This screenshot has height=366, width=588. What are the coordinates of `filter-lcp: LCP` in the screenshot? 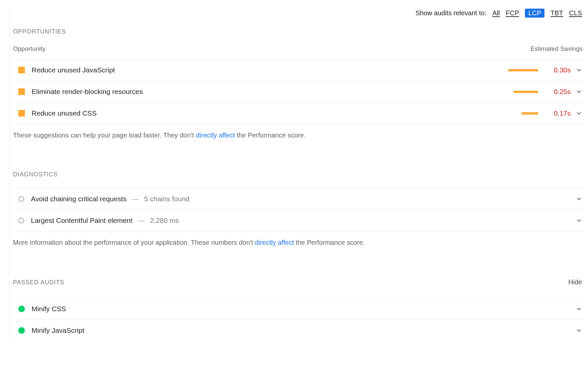 It's located at (535, 13).